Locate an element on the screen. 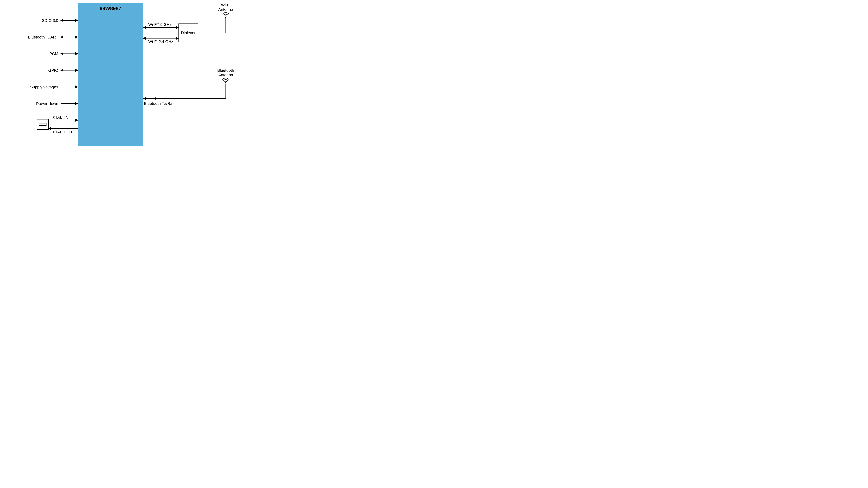 Image resolution: width=868 pixels, height=488 pixels. label-bt-antenna-2: Antenna is located at coordinates (226, 75).